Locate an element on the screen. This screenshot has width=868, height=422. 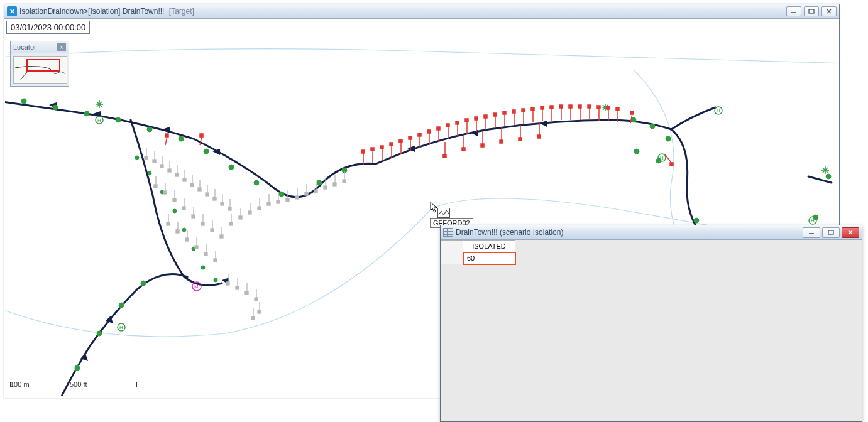
timestamp-value: 03/01/2023 00:00:00 is located at coordinates (48, 28).